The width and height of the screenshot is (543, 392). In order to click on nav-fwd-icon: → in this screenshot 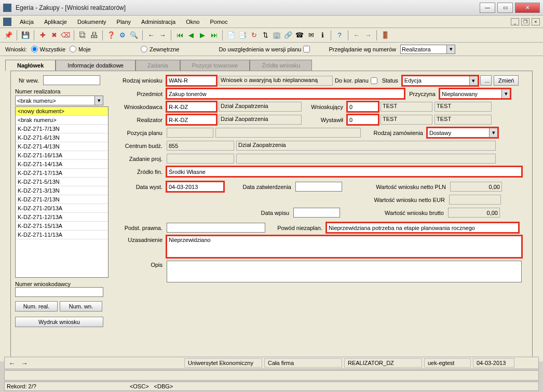, I will do `click(24, 363)`.